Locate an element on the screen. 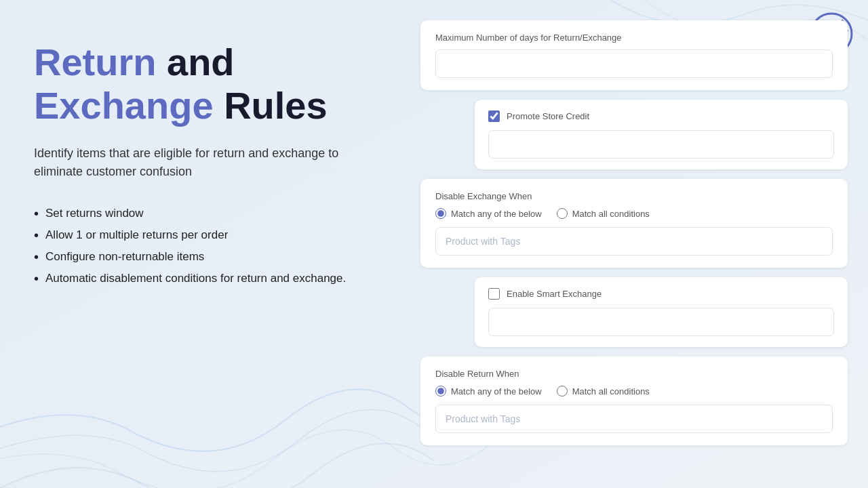 The height and width of the screenshot is (488, 868). disable-return-radio2-row: Match all conditions is located at coordinates (604, 391).